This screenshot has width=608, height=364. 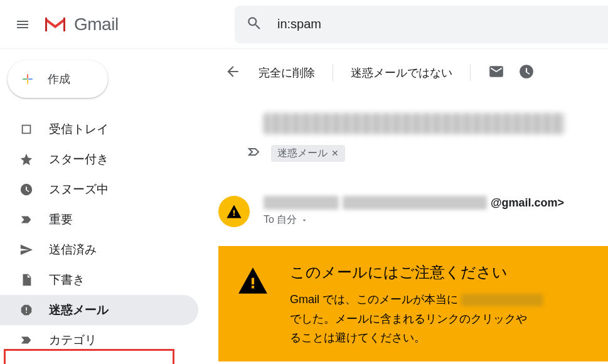 What do you see at coordinates (61, 220) in the screenshot?
I see `sidebar-item-label: 重要` at bounding box center [61, 220].